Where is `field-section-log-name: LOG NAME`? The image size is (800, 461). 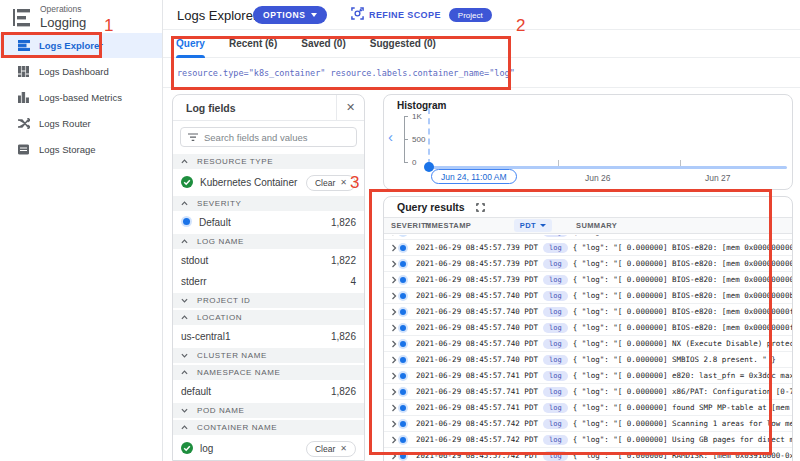
field-section-log-name: LOG NAME is located at coordinates (268, 242).